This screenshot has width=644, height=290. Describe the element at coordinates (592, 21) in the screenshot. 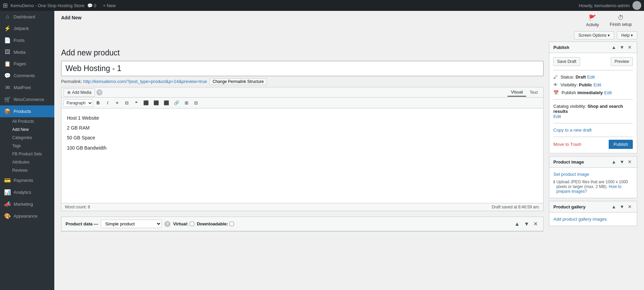

I see `activity-button: 🚩 Activity` at that location.